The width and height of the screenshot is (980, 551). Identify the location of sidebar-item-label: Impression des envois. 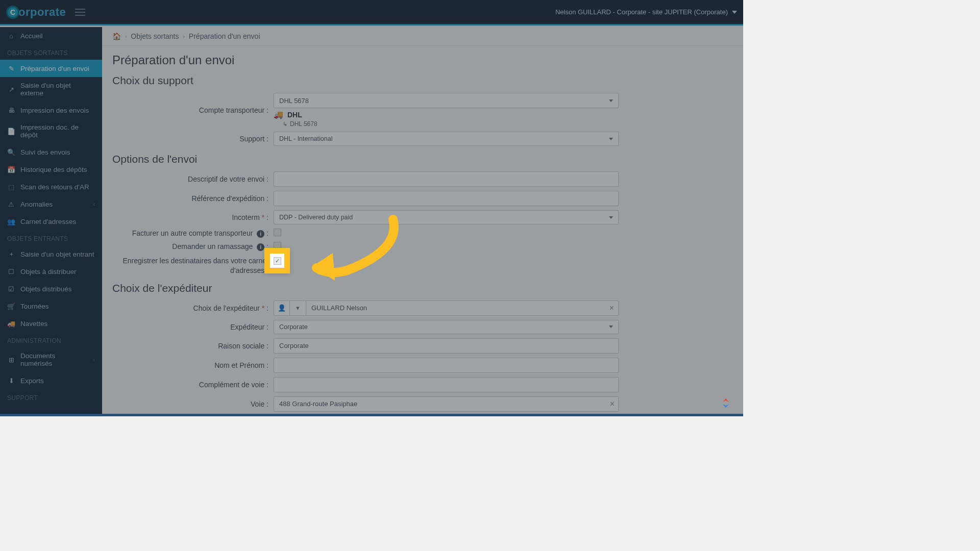
(55, 110).